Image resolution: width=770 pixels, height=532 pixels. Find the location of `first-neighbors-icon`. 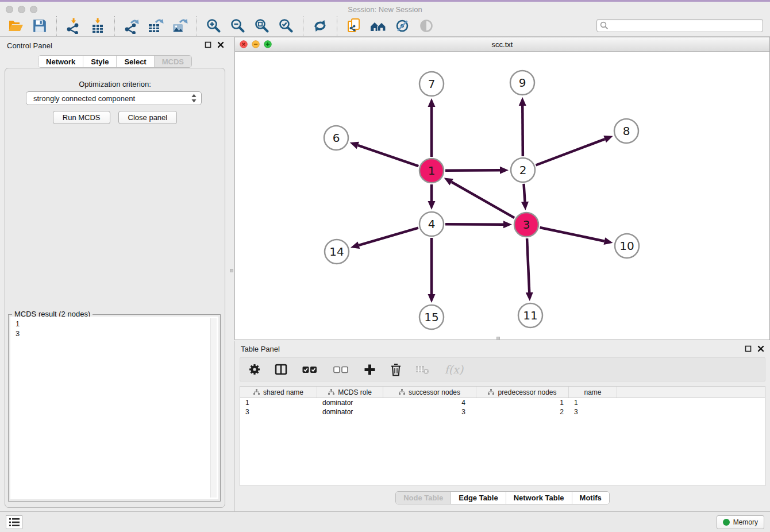

first-neighbors-icon is located at coordinates (378, 26).